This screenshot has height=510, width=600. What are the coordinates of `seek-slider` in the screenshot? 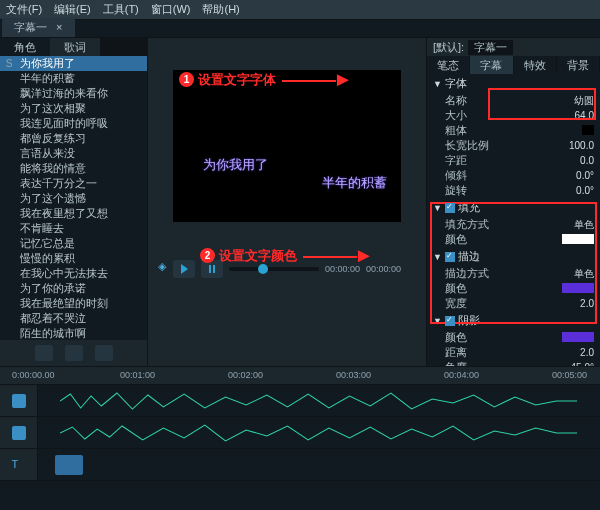 It's located at (274, 269).